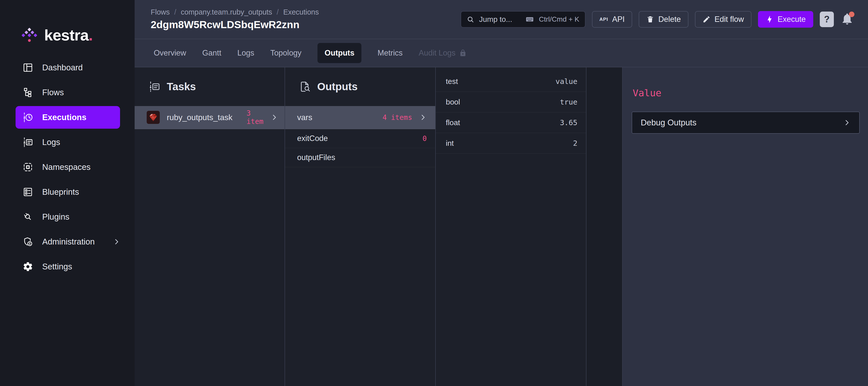 Image resolution: width=868 pixels, height=386 pixels. Describe the element at coordinates (68, 242) in the screenshot. I see `sidebar-item-administration: Administration` at that location.